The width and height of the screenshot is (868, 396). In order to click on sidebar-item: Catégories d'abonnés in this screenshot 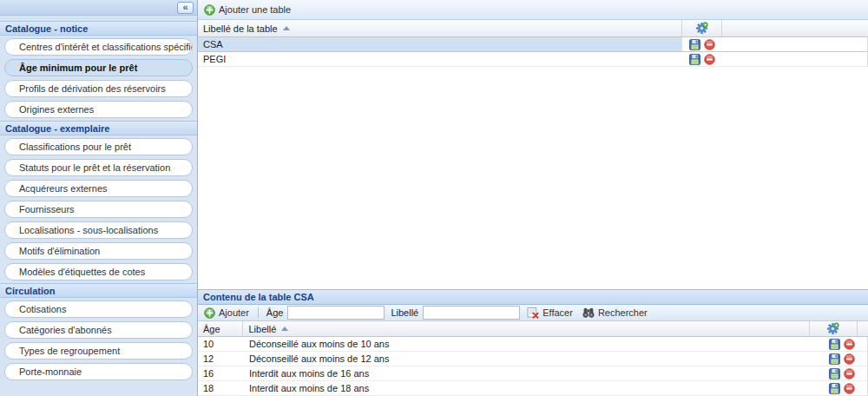, I will do `click(99, 330)`.